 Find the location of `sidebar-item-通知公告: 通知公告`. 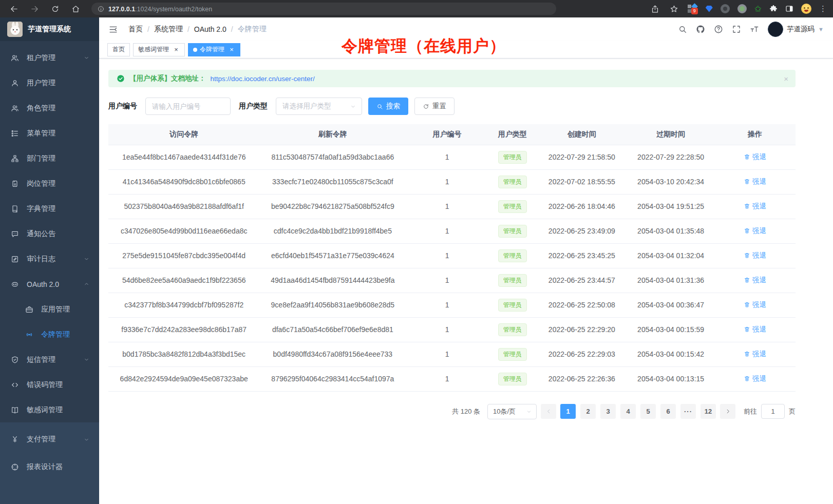

sidebar-item-通知公告: 通知公告 is located at coordinates (49, 234).